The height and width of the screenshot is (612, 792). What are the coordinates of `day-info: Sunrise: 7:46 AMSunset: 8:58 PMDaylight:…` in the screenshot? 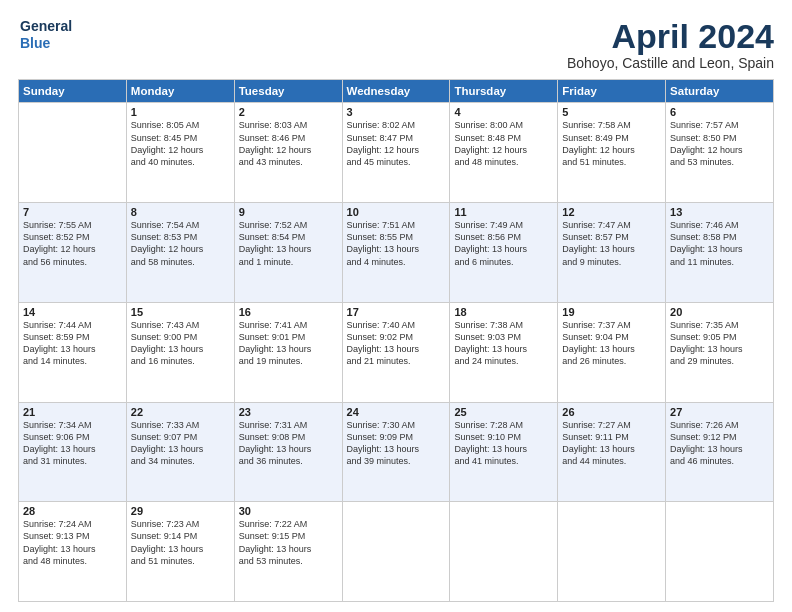 It's located at (720, 244).